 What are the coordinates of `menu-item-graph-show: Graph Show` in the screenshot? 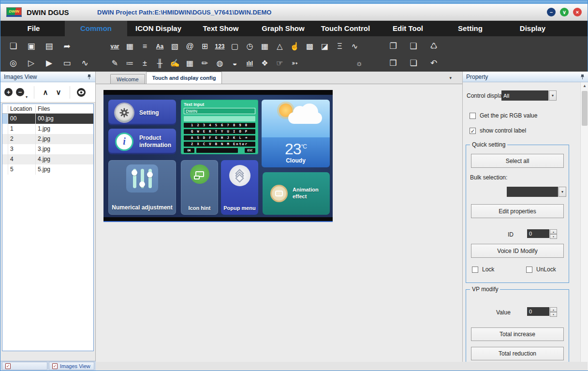 It's located at (283, 29).